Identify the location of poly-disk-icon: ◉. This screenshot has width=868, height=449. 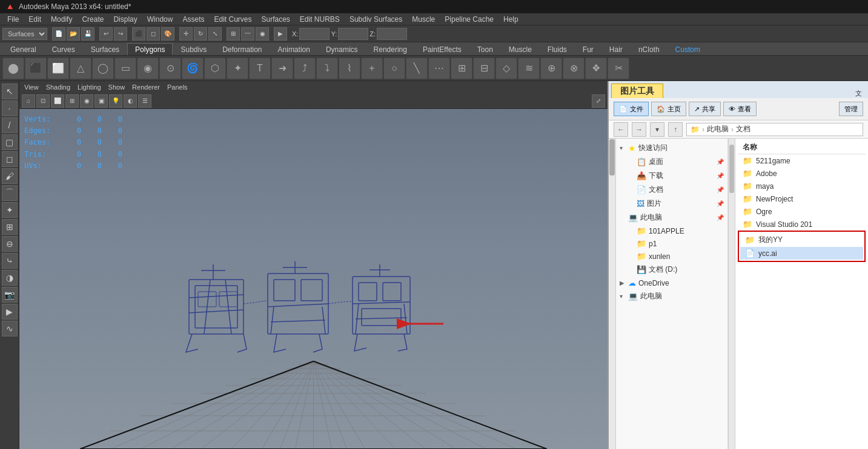
(148, 68).